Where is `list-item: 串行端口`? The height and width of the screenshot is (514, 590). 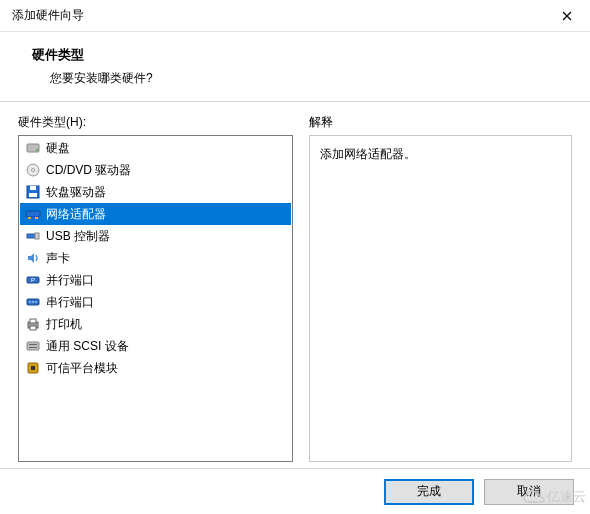 list-item: 串行端口 is located at coordinates (156, 302).